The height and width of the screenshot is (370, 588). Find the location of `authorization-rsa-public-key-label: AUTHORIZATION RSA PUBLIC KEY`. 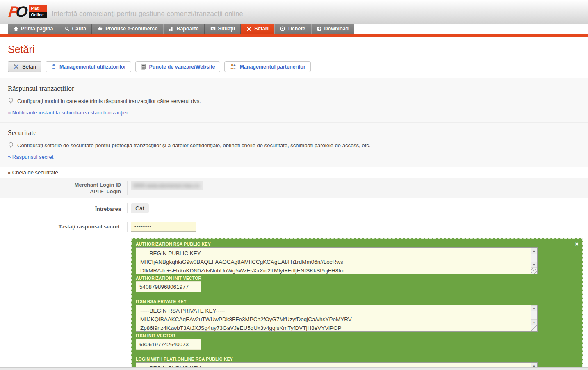

authorization-rsa-public-key-label: AUTHORIZATION RSA PUBLIC KEY is located at coordinates (357, 244).